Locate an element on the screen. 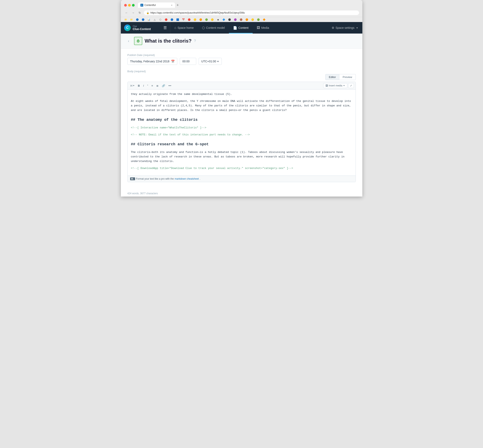 This screenshot has height=448, width=483. bookmark-icon-20: 🟣 is located at coordinates (235, 19).